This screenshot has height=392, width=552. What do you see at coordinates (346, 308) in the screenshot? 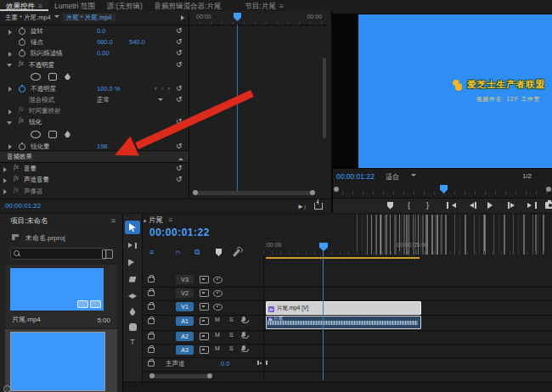
I see `track-row-v1: V1 fx片尾.mp4 [V]` at bounding box center [346, 308].